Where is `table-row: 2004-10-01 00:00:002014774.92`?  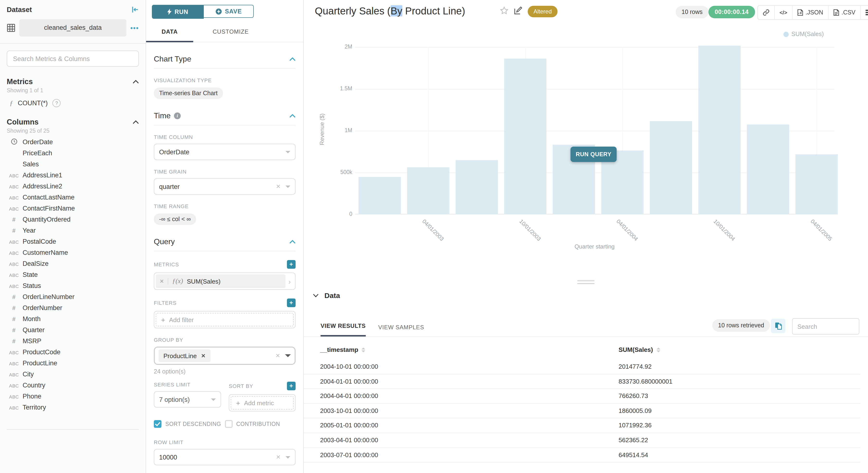
table-row: 2004-10-01 00:00:002014774.92 is located at coordinates (582, 367).